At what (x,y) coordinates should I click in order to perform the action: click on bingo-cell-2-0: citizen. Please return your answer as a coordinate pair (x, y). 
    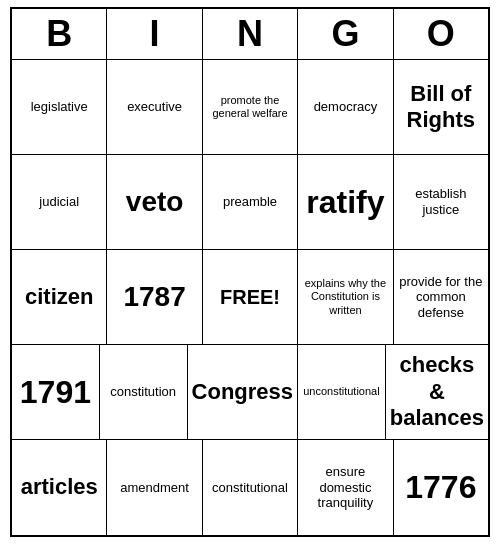
    Looking at the image, I should click on (60, 298).